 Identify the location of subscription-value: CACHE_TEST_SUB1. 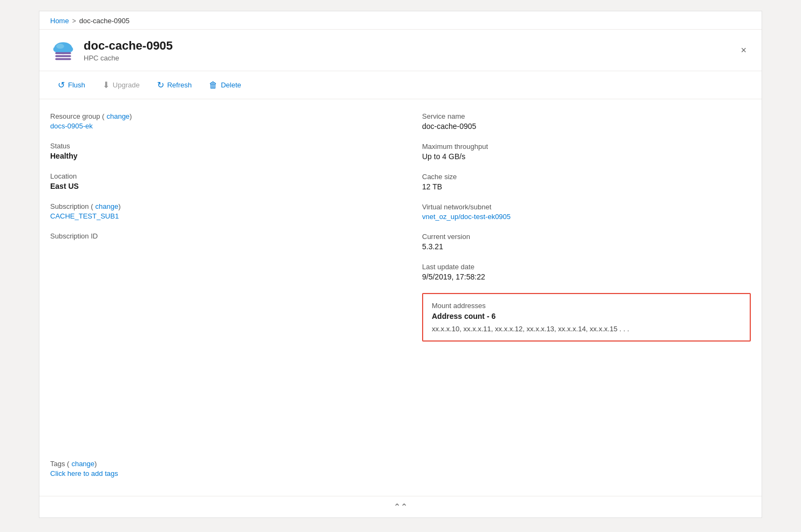
(215, 216).